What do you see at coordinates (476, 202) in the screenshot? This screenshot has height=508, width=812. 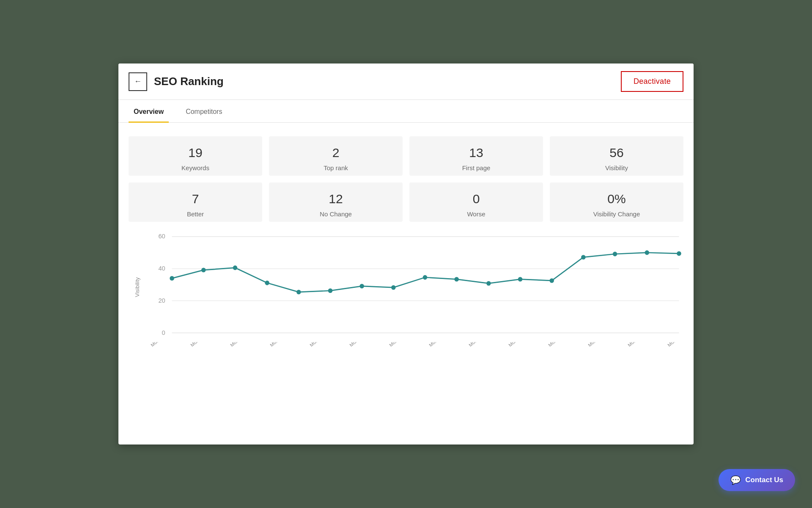 I see `metric-worse: 0 Worse` at bounding box center [476, 202].